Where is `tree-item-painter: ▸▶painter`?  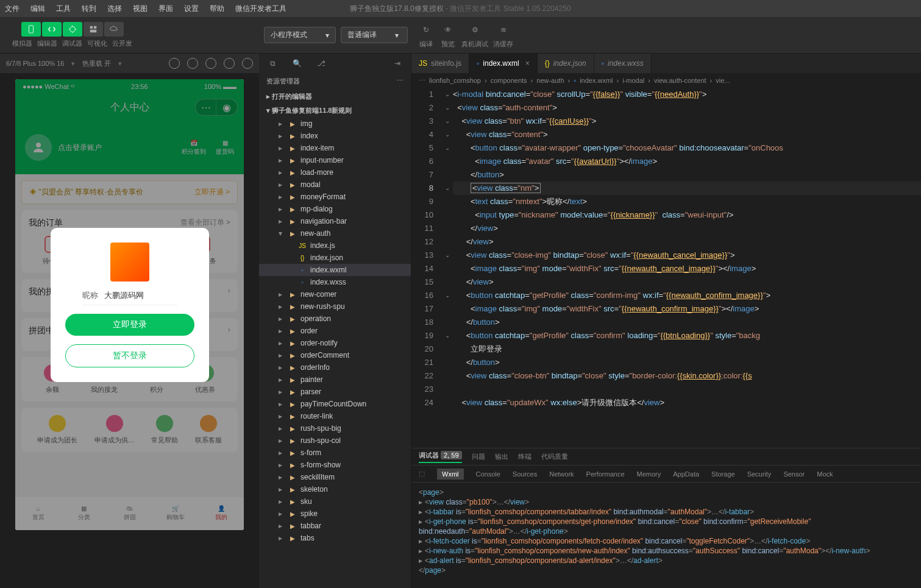
tree-item-painter: ▸▶painter is located at coordinates (335, 380).